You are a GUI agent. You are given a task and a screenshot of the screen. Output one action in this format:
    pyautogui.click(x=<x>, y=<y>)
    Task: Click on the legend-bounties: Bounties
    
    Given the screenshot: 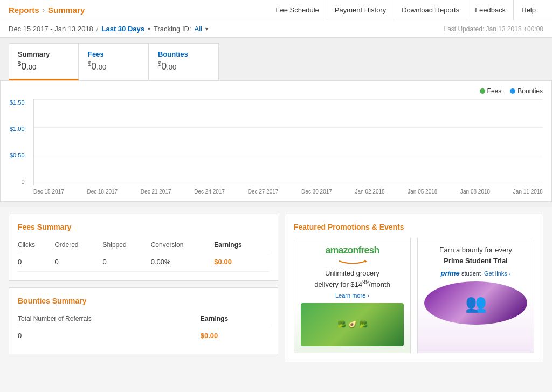 What is the action you would take?
    pyautogui.click(x=526, y=91)
    